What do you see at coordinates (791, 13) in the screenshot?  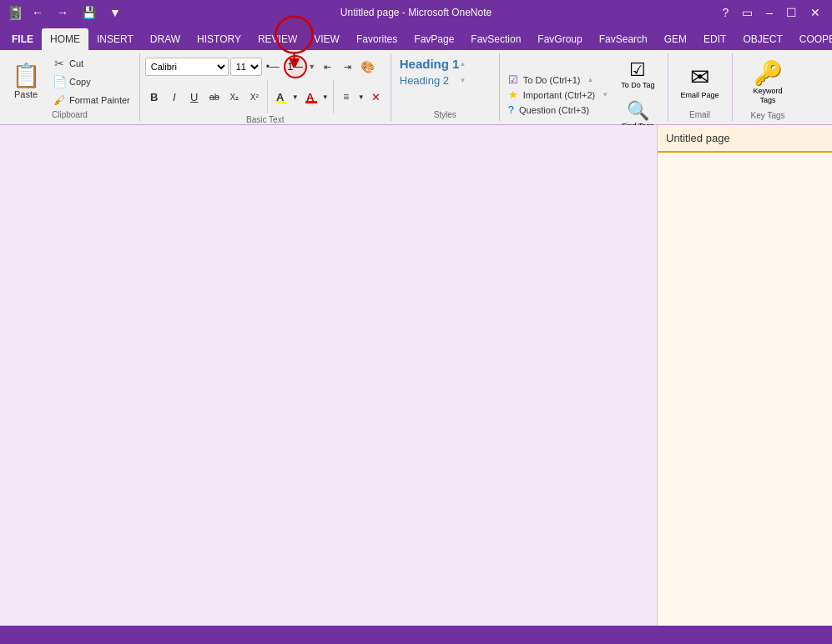 I see `maximize-btn: ☐` at bounding box center [791, 13].